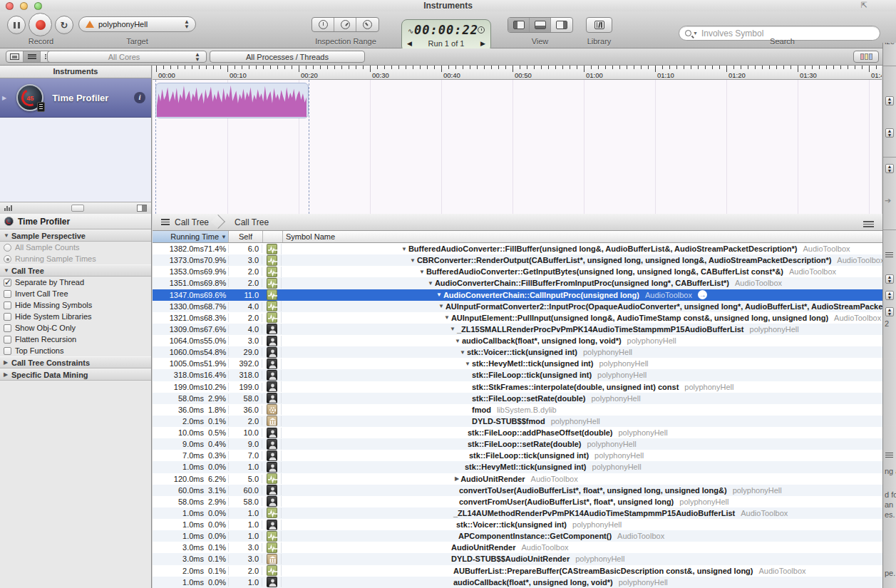 This screenshot has height=588, width=896. Describe the element at coordinates (7, 351) in the screenshot. I see `checkbox-top-functions` at that location.